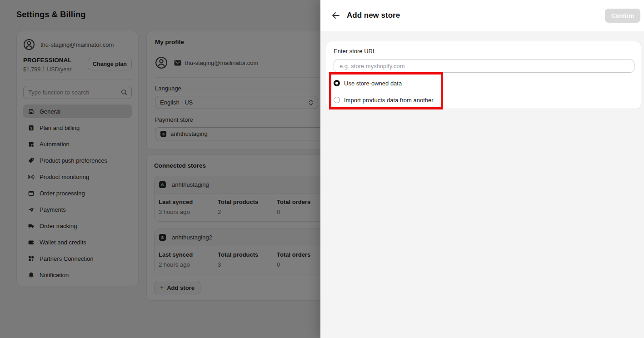 This screenshot has width=644, height=338. Describe the element at coordinates (484, 51) in the screenshot. I see `store-url-label: Enter store URL` at that location.